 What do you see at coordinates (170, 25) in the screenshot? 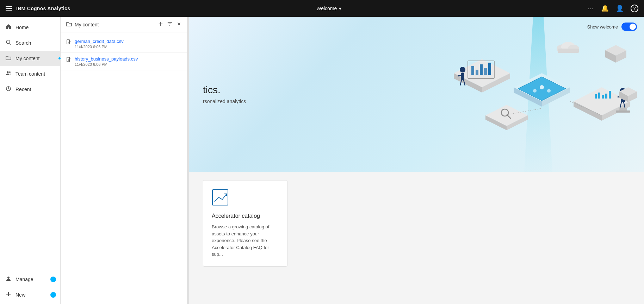
I see `filter-icon` at bounding box center [170, 25].